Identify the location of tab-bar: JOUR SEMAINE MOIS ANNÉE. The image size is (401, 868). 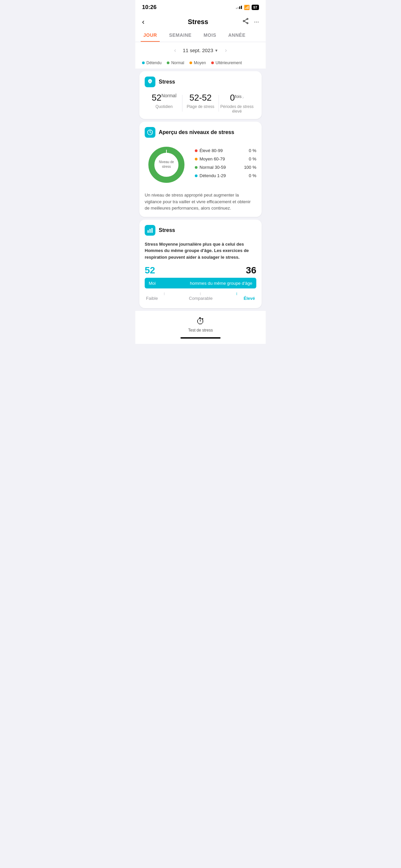
(201, 36).